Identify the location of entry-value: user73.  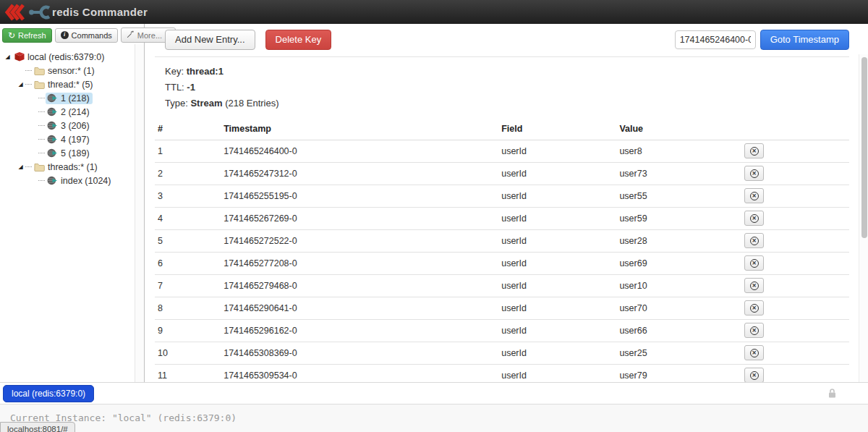
(678, 174).